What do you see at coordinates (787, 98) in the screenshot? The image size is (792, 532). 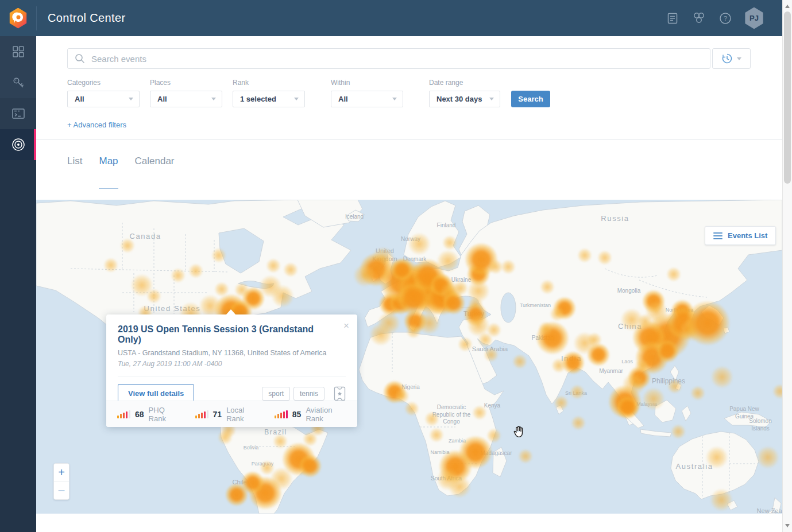 I see `scrollbar-thumb` at bounding box center [787, 98].